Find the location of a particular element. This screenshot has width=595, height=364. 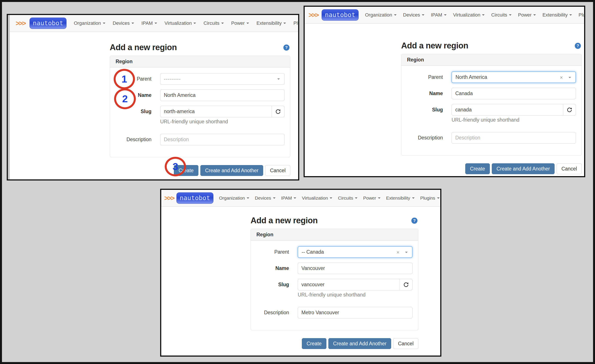

nav-label: Organization is located at coordinates (379, 15).